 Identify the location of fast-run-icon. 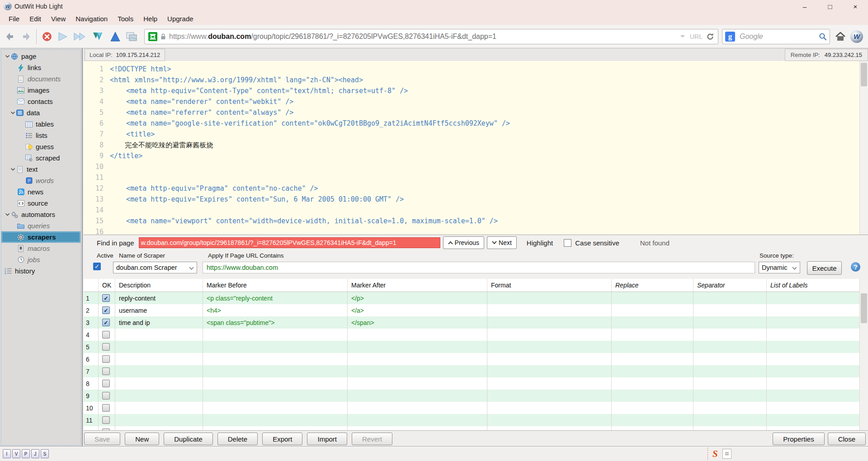
(80, 37).